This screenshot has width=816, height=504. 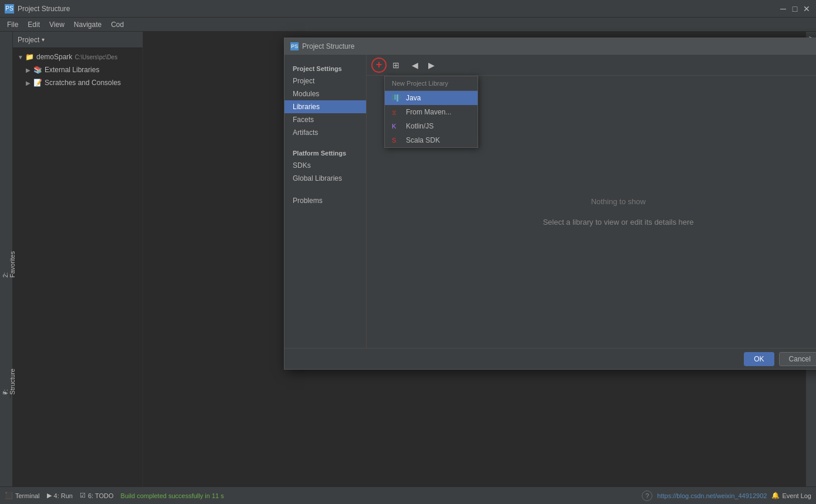 I want to click on terminal-tab: ⬛ Terminal, so click(x=22, y=495).